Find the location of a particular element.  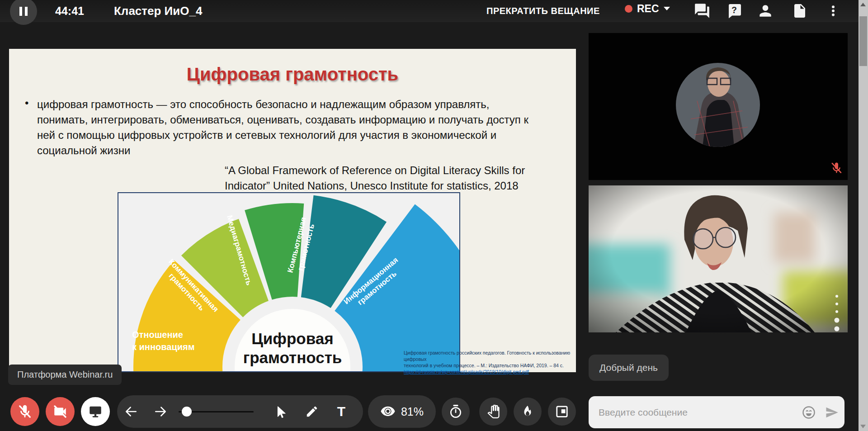

files-panel-button is located at coordinates (800, 11).